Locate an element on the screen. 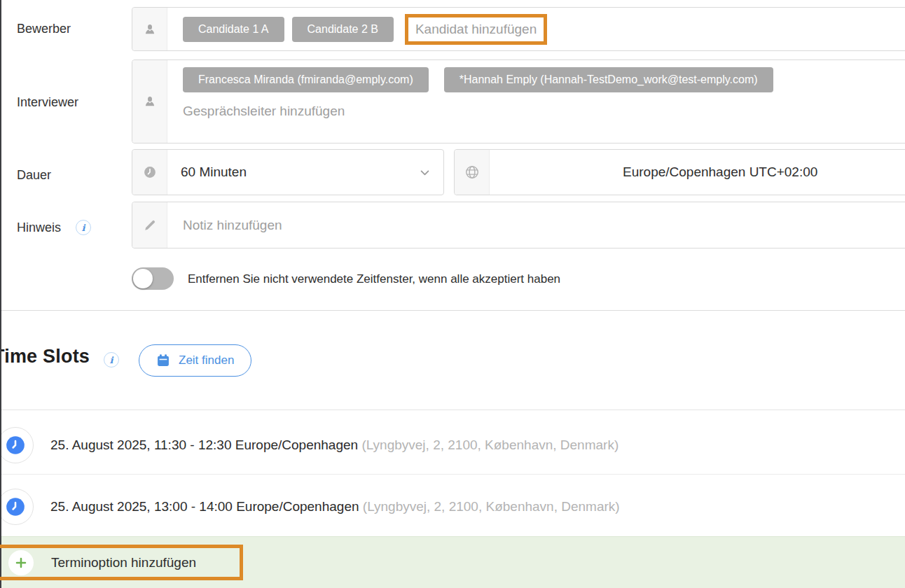  timezone-field: Europe/Copenhagen UTC+02:00 is located at coordinates (679, 172).